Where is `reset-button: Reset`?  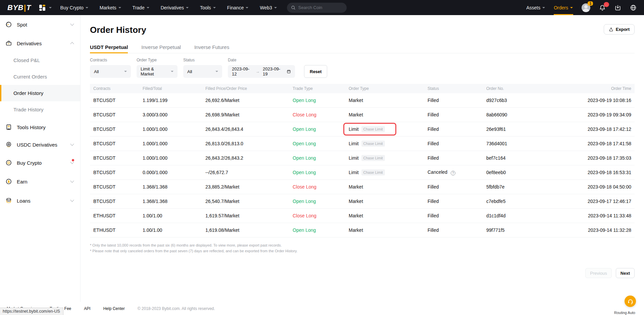 reset-button: Reset is located at coordinates (315, 71).